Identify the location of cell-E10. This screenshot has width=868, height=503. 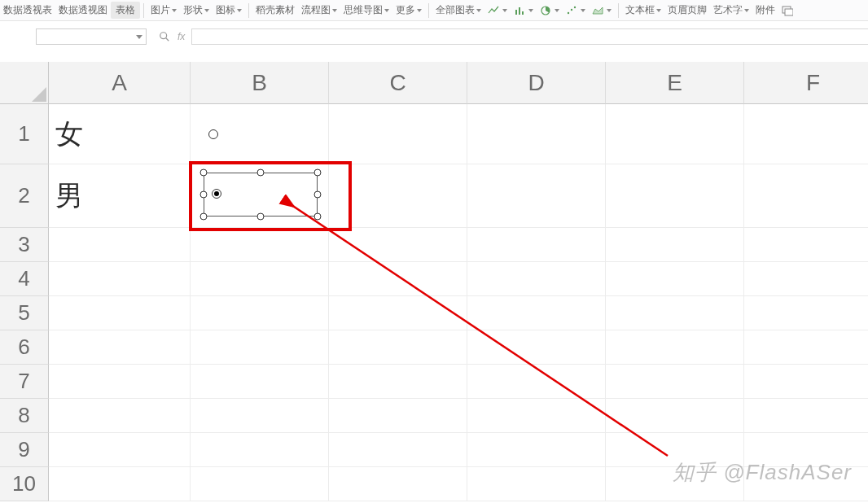
(675, 484).